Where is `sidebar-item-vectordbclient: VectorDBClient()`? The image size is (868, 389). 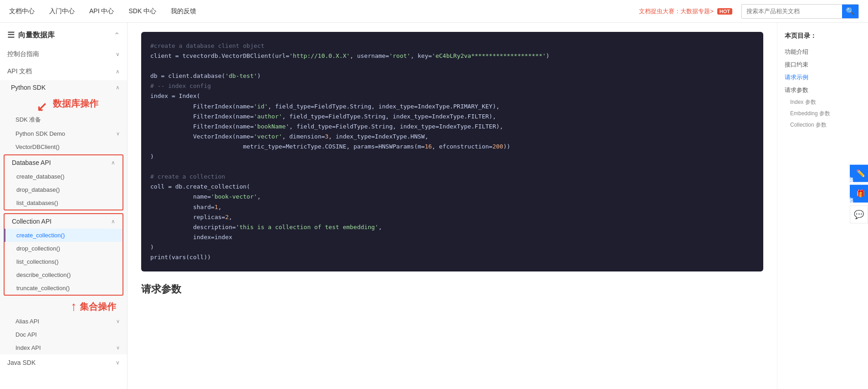
sidebar-item-vectordbclient: VectorDBClient() is located at coordinates (64, 147).